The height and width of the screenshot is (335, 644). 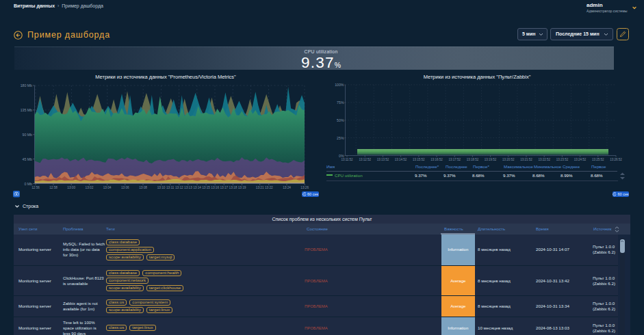 I want to click on svg-text: 13:26:52, so click(x=616, y=160).